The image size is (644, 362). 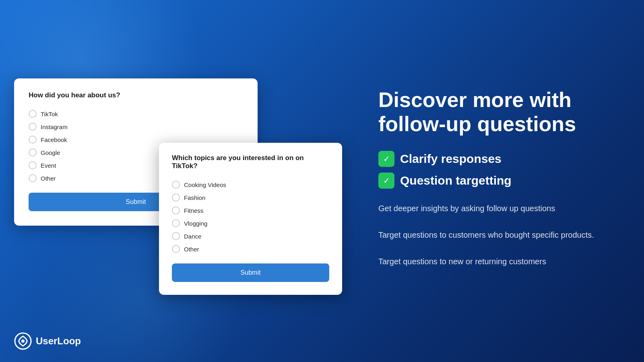 I want to click on main-survey-question: How did you hear about us?, so click(x=136, y=95).